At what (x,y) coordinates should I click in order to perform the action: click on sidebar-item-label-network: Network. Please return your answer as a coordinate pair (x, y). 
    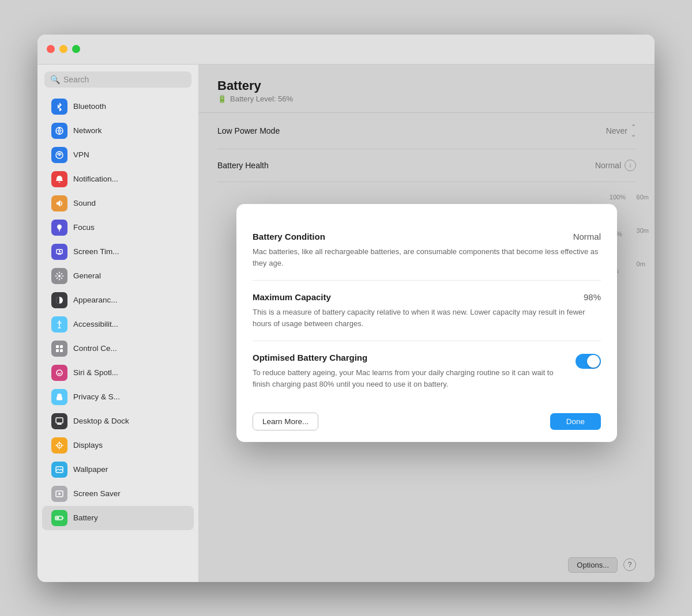
    Looking at the image, I should click on (88, 130).